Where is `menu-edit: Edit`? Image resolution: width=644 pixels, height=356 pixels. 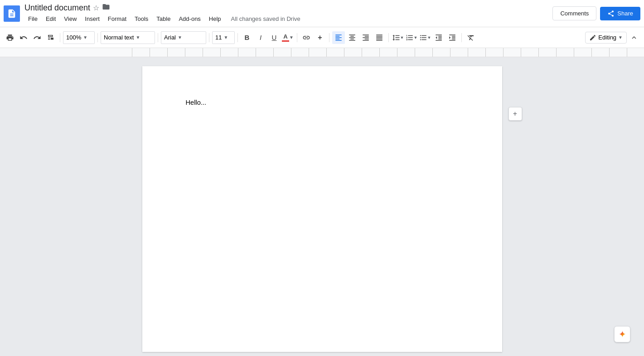
menu-edit: Edit is located at coordinates (51, 19).